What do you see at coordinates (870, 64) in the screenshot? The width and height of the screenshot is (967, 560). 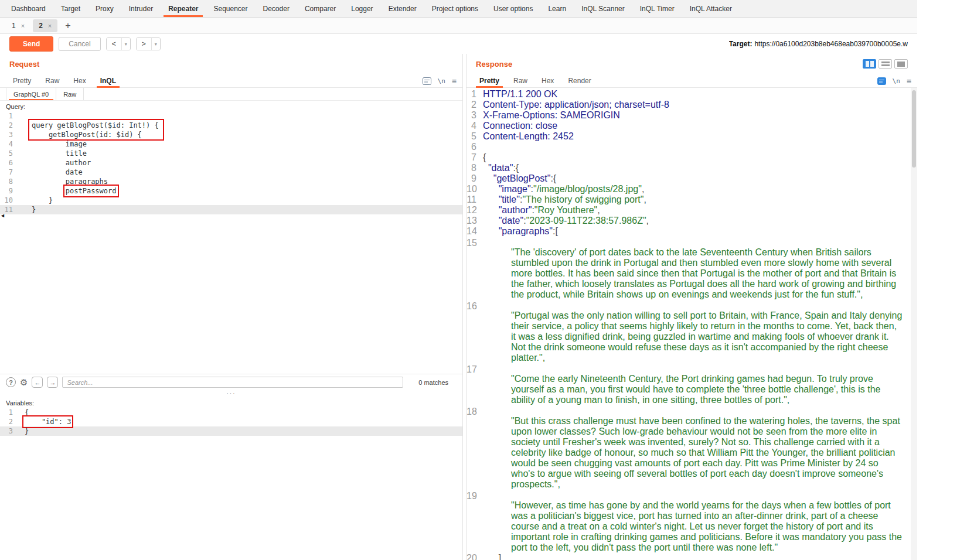 I see `layout-columns-icon` at bounding box center [870, 64].